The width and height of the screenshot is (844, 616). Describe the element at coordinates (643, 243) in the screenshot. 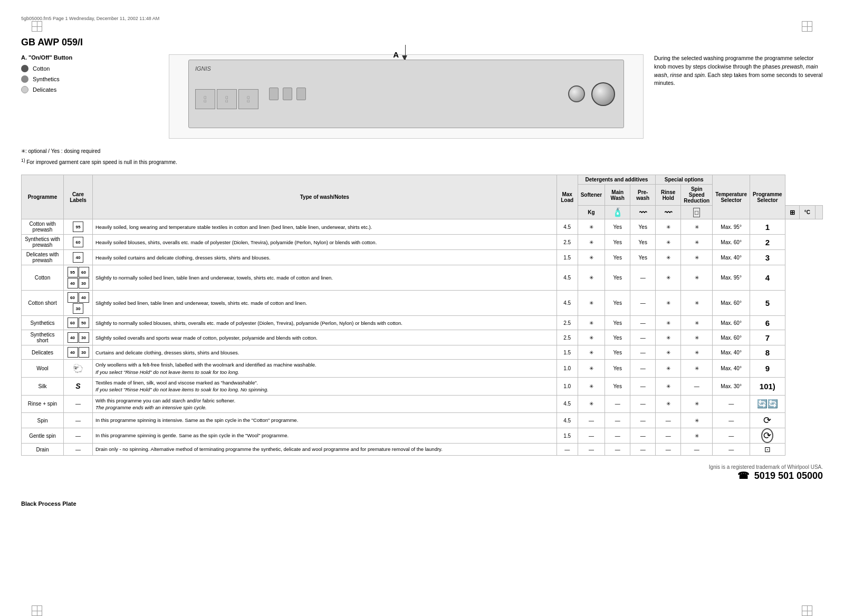

I see `cell-prewash: Yes` at that location.